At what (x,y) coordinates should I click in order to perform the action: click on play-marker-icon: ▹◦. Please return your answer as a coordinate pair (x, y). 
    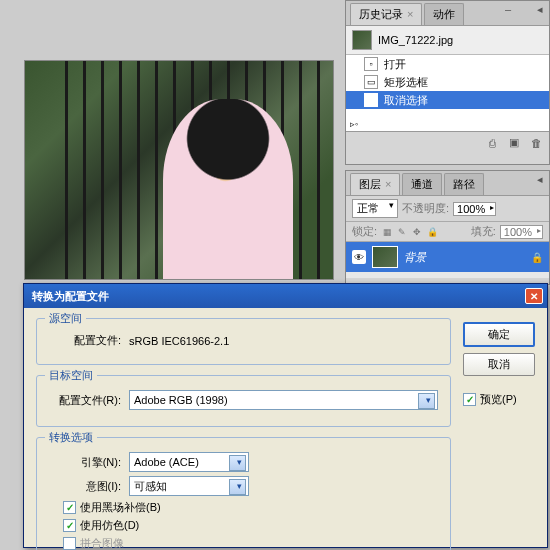
    Looking at the image, I should click on (354, 124).